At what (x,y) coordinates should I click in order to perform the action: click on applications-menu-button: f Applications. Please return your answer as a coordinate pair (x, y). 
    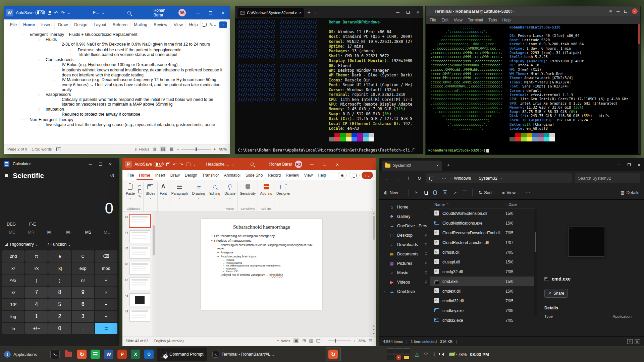
    Looking at the image, I should click on (20, 354).